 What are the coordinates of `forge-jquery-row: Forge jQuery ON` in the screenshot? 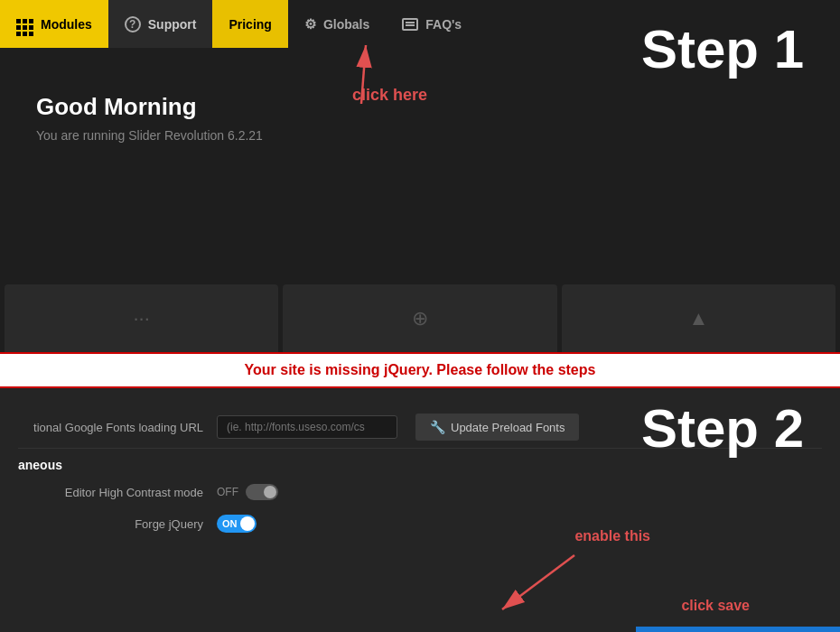 It's located at (420, 524).